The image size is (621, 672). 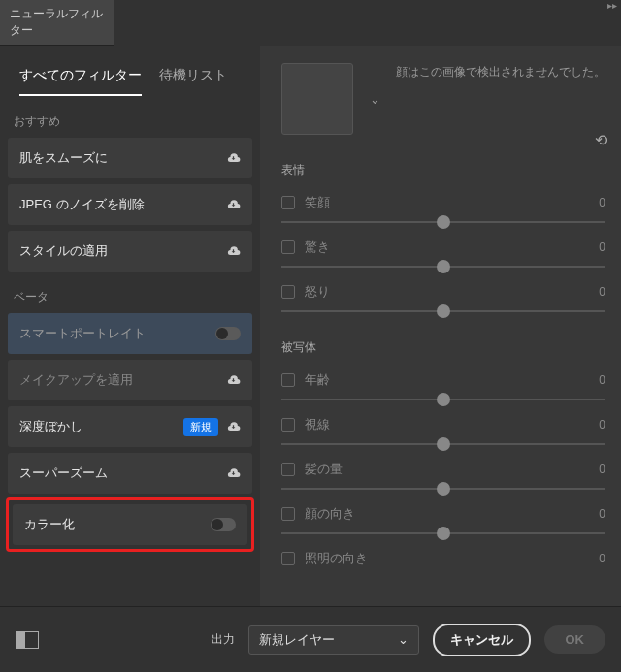 What do you see at coordinates (50, 427) in the screenshot?
I see `filter-label: 深度ぼかし` at bounding box center [50, 427].